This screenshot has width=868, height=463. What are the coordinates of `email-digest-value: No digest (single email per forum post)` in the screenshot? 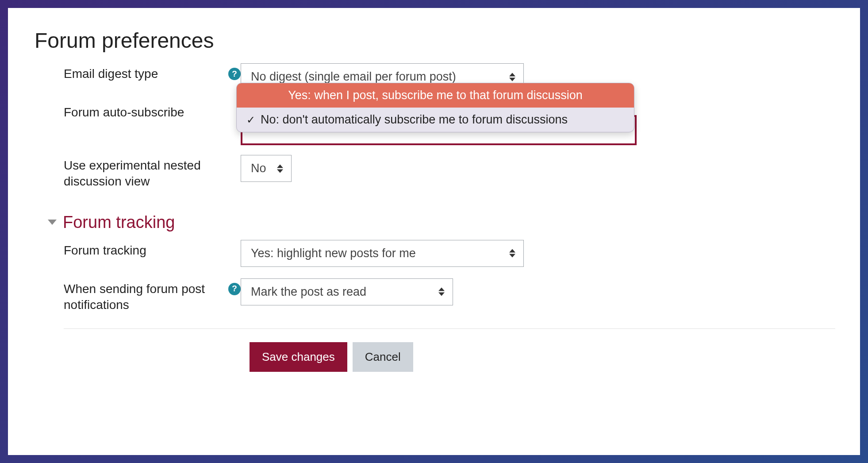 It's located at (353, 77).